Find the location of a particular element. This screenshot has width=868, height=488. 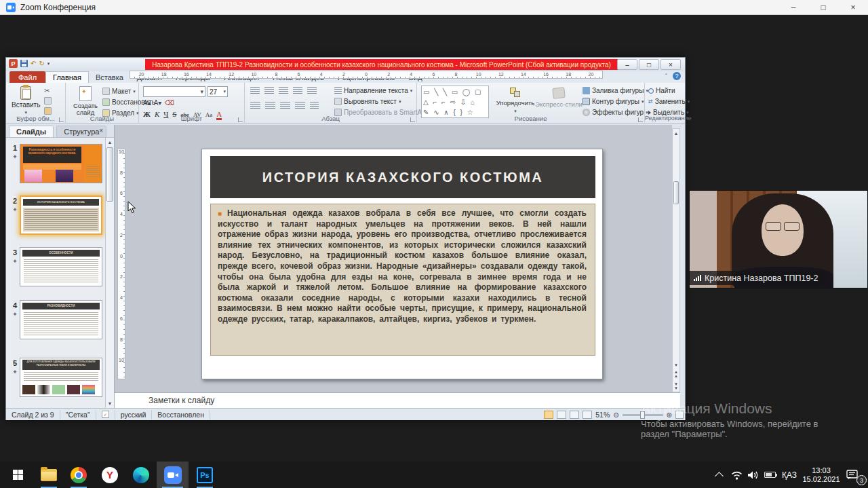

next-slide-icon: ▼▼ is located at coordinates (676, 386).